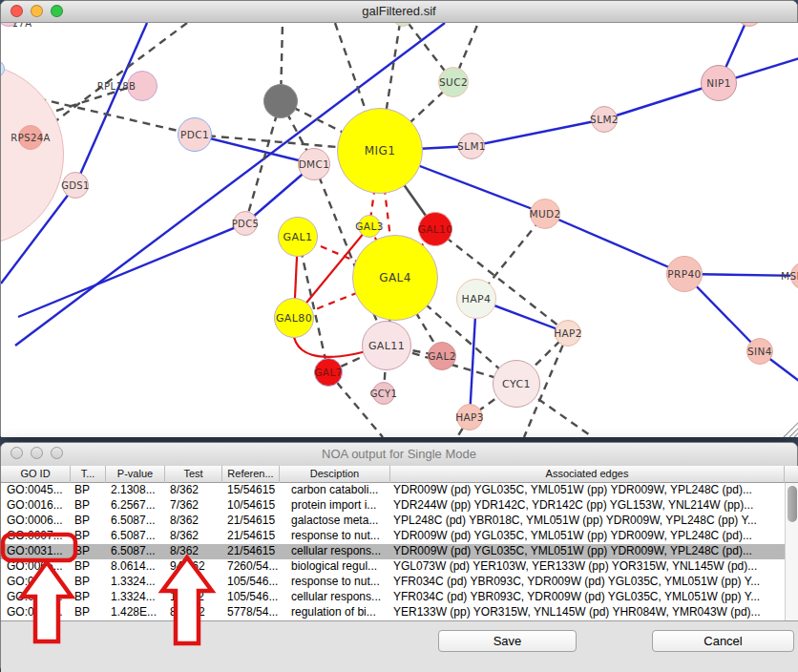 Image resolution: width=798 pixels, height=672 pixels. I want to click on node-GAL4: GAL4, so click(395, 278).